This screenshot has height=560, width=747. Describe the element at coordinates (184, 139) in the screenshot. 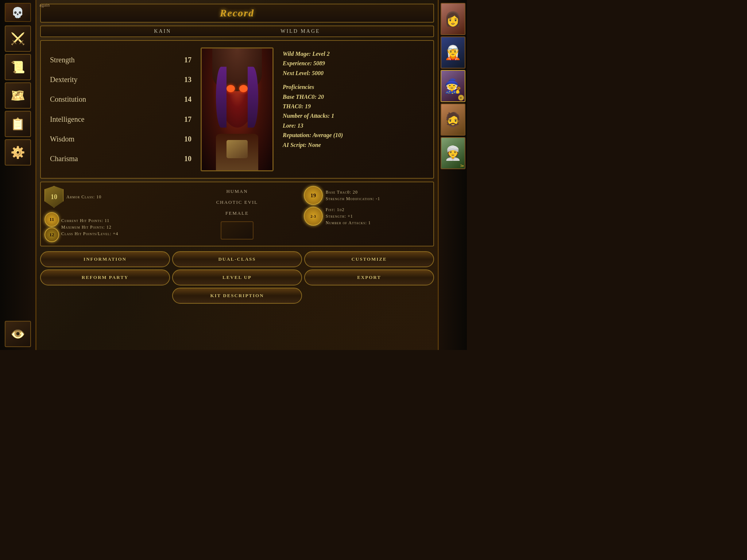

I see `stat-value-wisdom: 10` at that location.